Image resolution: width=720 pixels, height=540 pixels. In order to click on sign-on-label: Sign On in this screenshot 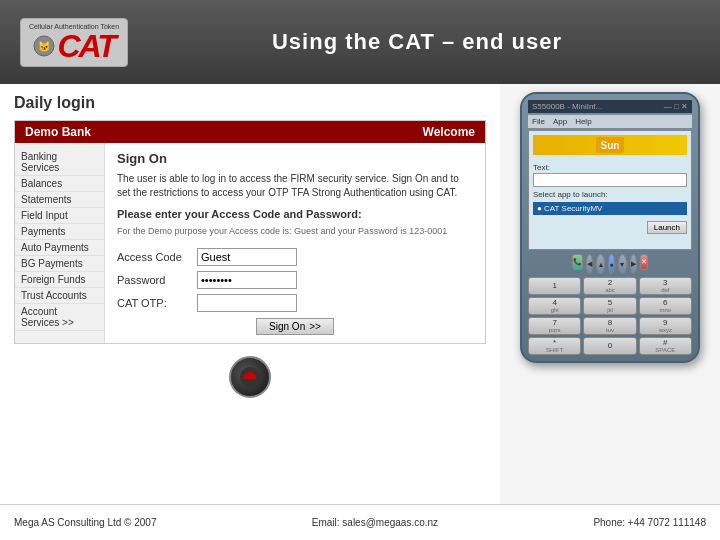, I will do `click(287, 326)`.